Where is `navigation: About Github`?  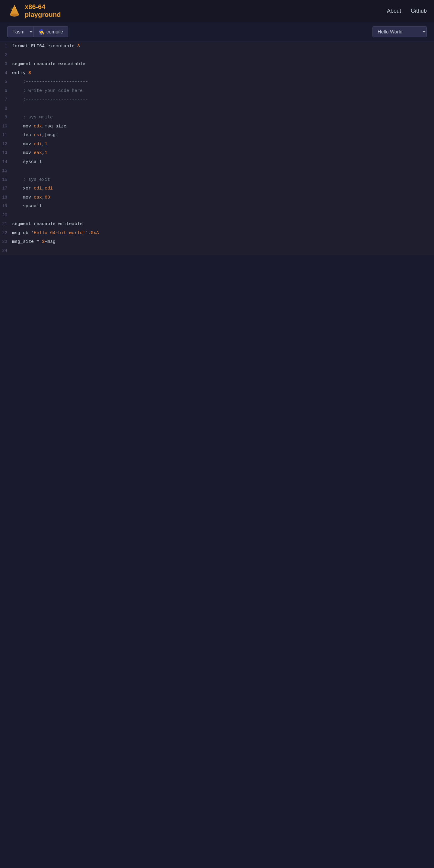
navigation: About Github is located at coordinates (407, 11).